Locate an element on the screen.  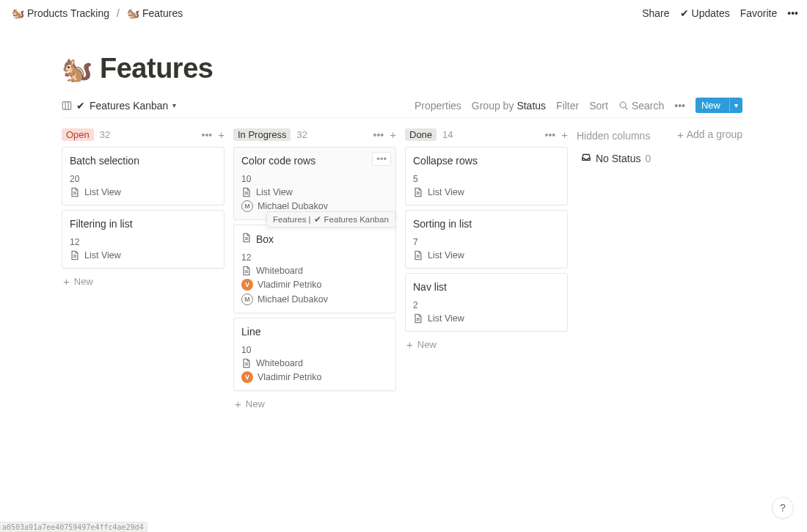
hidden-columns-label: Hidden columns is located at coordinates (613, 135).